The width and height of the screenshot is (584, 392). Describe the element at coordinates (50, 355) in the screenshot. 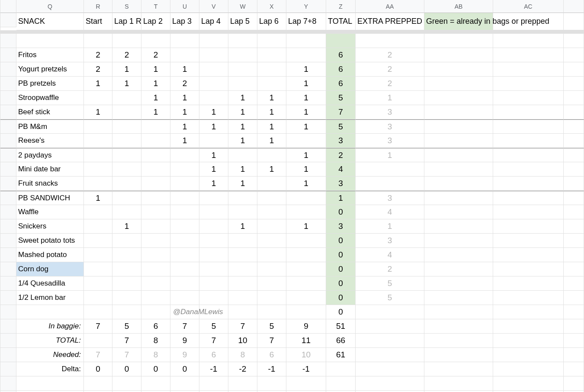

I see `footer-label: Needed:` at that location.